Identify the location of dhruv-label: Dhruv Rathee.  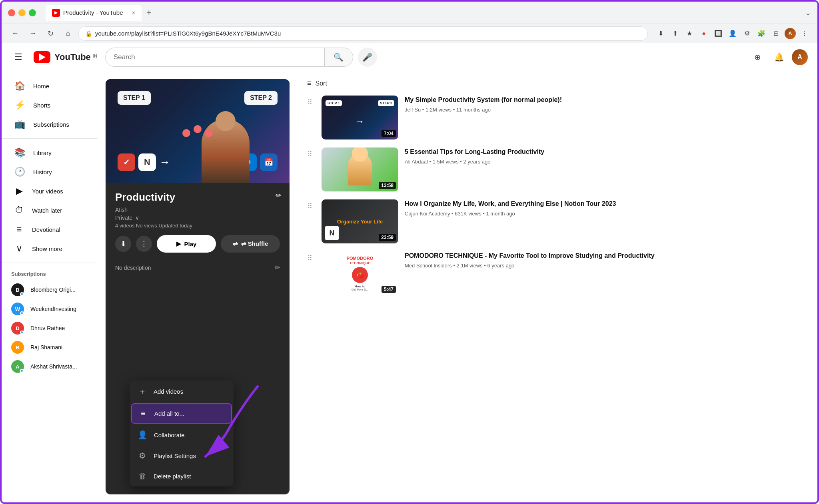
(48, 328).